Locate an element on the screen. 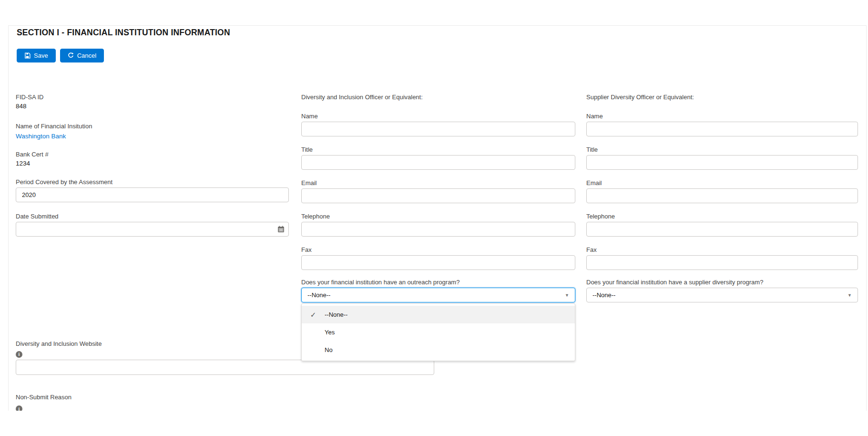 This screenshot has width=868, height=436. field-institution-name: Name of Financial Insitution Washington … is located at coordinates (153, 132).